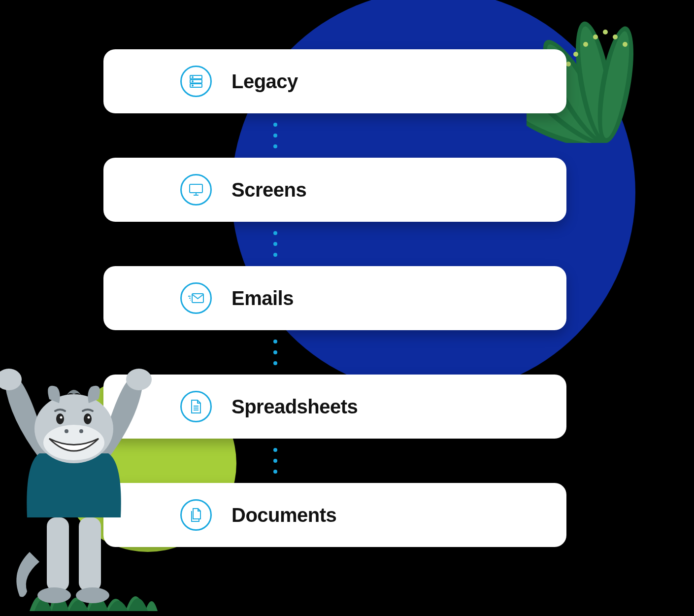 This screenshot has height=616, width=694. Describe the element at coordinates (335, 81) in the screenshot. I see `card-legacy: Legacy` at that location.